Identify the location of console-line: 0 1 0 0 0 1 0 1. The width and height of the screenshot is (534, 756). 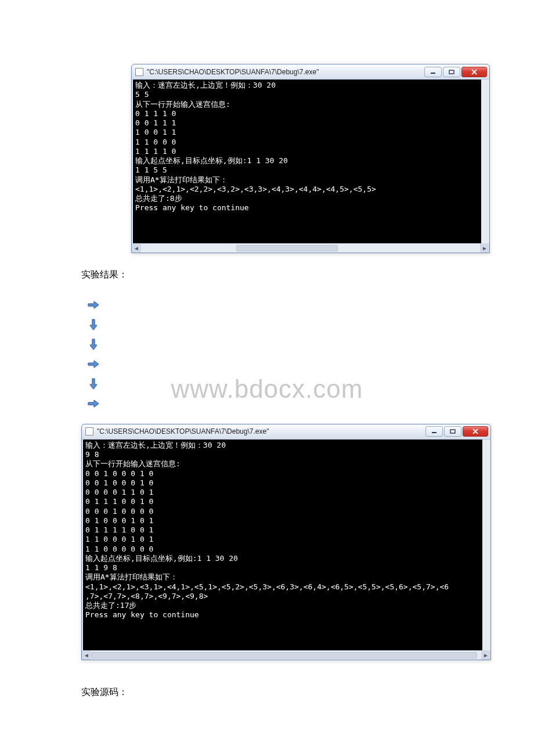
(283, 521).